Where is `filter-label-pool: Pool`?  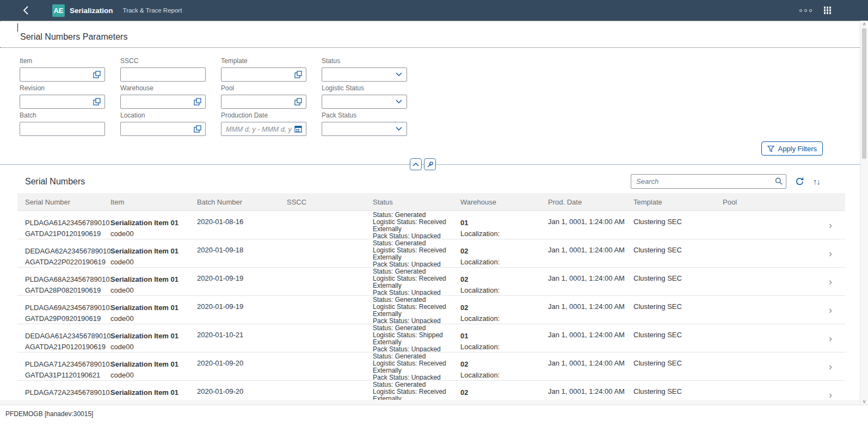 filter-label-pool: Pool is located at coordinates (263, 88).